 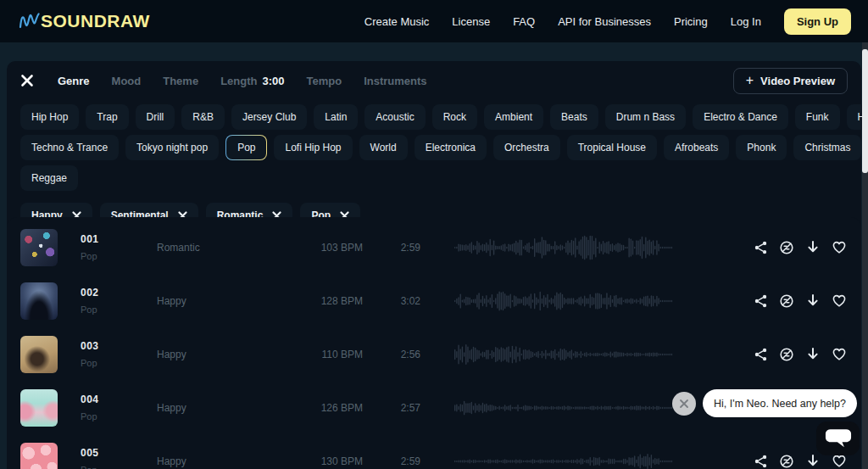 What do you see at coordinates (691, 22) in the screenshot?
I see `nav-link-pricing: Pricing` at bounding box center [691, 22].